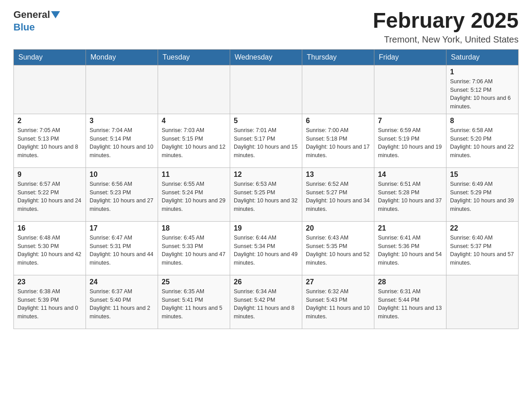  Describe the element at coordinates (122, 251) in the screenshot. I see `day-info: Sunrise: 6:47 AMSunset: 5:31 PMDaylight:…` at that location.